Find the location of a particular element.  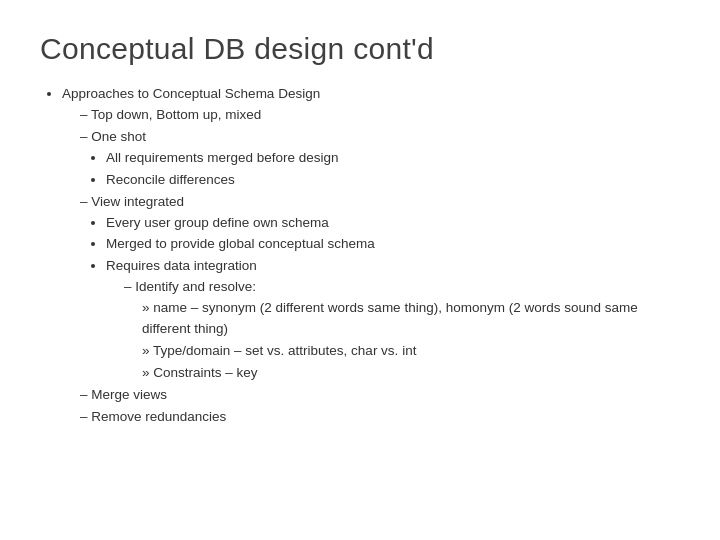

list-item-oneshot: One shot All requirements merged before … is located at coordinates (380, 159).